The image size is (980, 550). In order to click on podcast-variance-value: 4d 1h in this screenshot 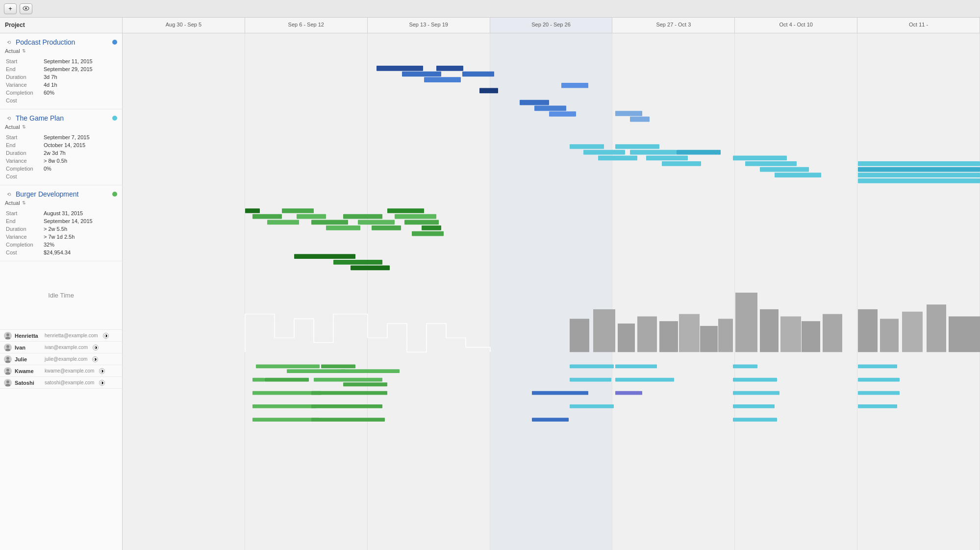, I will do `click(80, 85)`.